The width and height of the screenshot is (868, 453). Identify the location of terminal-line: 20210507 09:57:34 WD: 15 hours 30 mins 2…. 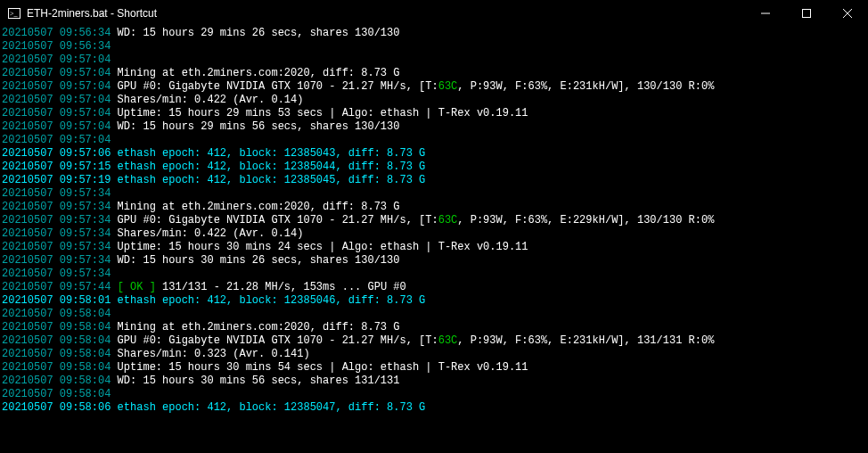
(434, 260).